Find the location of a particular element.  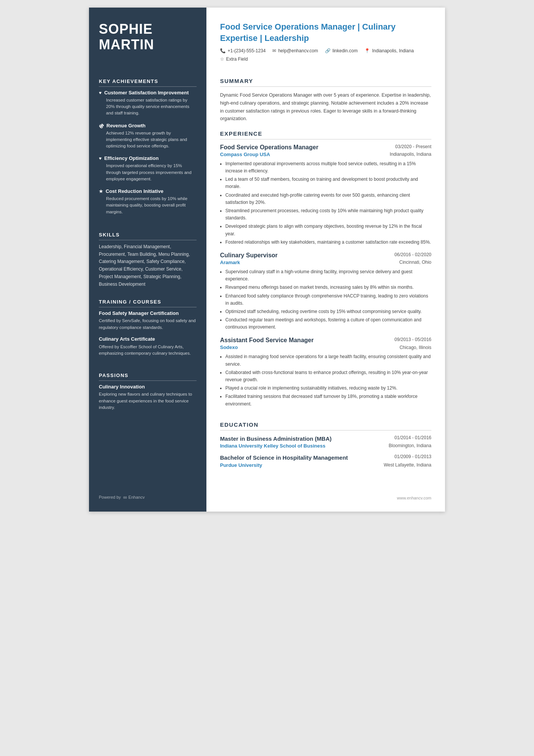

person-icon: ⚣ is located at coordinates (101, 126).